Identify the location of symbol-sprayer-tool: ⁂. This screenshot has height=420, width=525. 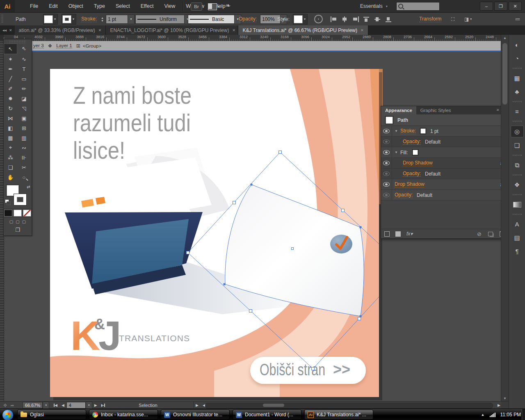
(11, 158).